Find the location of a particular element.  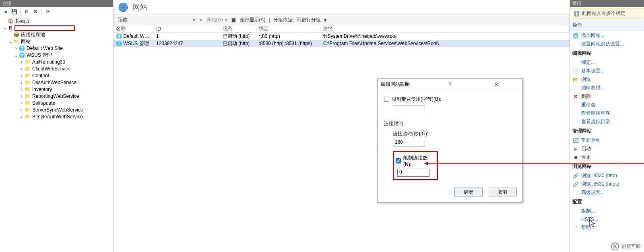

back-icon: ◄ is located at coordinates (5, 12).